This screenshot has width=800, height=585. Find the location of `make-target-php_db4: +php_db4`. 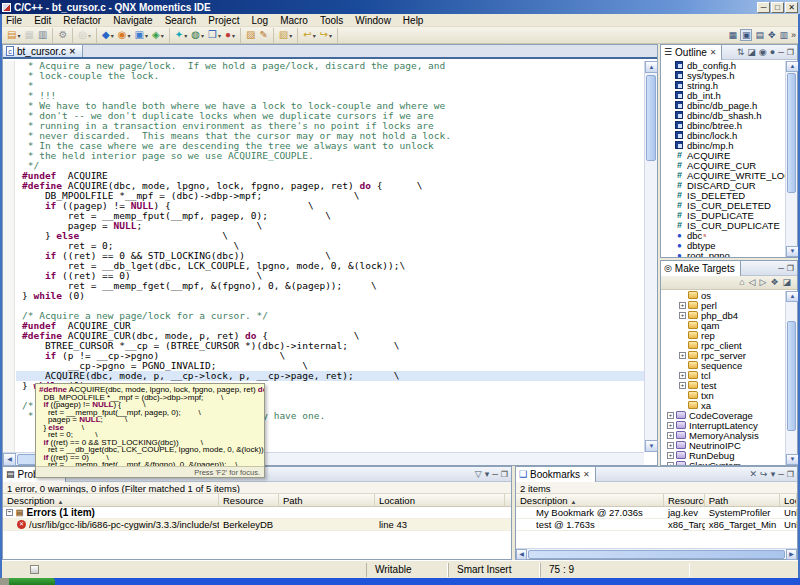

make-target-php_db4: +php_db4 is located at coordinates (729, 315).